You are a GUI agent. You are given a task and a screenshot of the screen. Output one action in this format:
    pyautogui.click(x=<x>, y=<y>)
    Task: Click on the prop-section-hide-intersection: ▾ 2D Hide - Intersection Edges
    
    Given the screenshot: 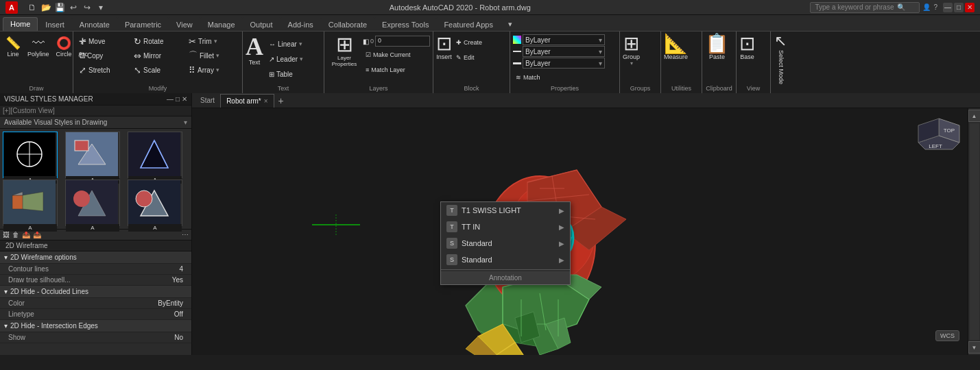 What is the action you would take?
    pyautogui.click(x=96, y=326)
    